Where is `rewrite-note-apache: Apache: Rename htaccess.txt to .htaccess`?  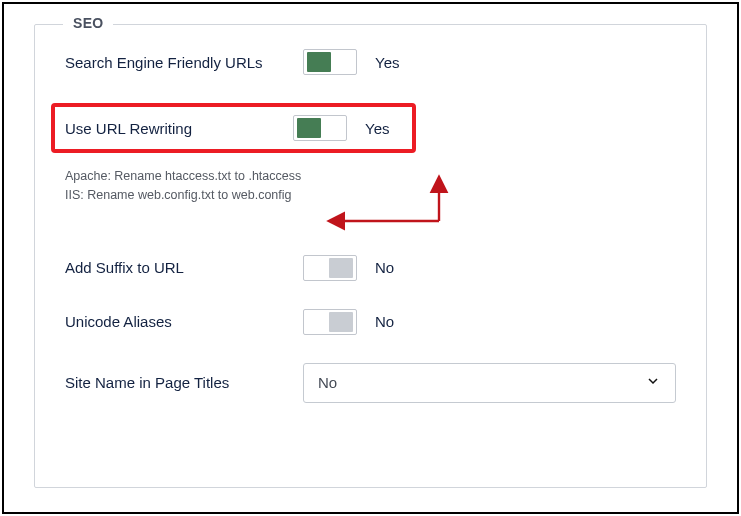
rewrite-note-apache: Apache: Rename htaccess.txt to .htaccess is located at coordinates (370, 176).